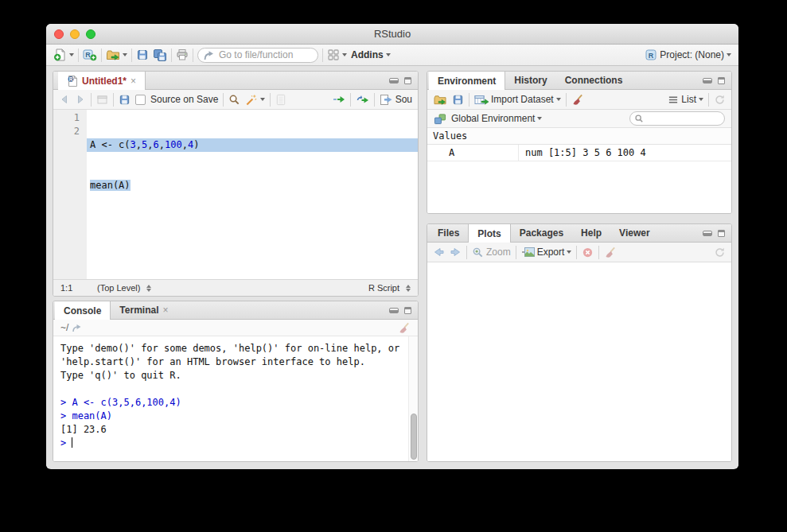 This screenshot has width=787, height=532. Describe the element at coordinates (173, 145) in the screenshot. I see `code-token: 100` at that location.